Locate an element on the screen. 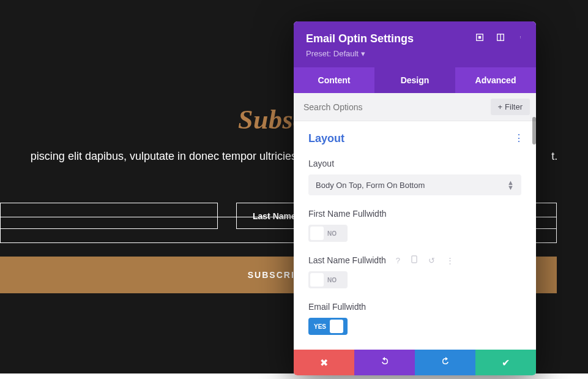 The image size is (588, 379). confirm-button: ✔ is located at coordinates (505, 362).